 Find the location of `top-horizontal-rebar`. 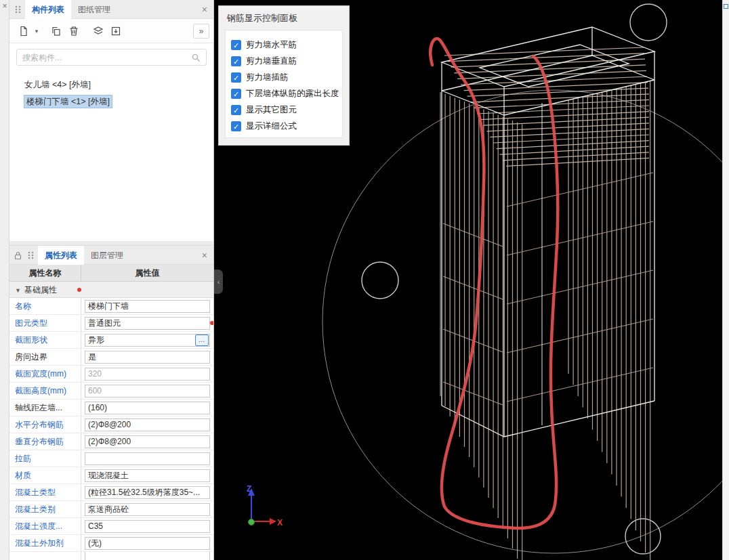

top-horizontal-rebar is located at coordinates (547, 107).